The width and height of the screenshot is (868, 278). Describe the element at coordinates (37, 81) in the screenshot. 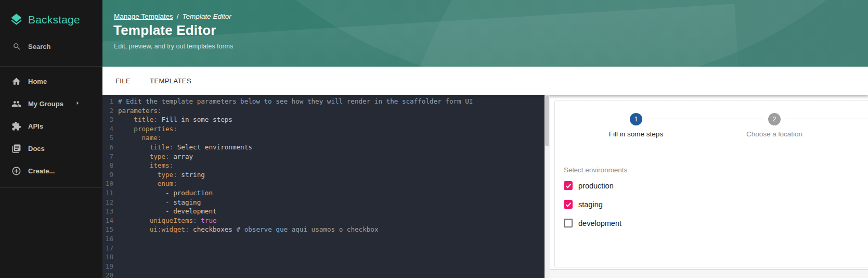

I see `sidebar-item-label: Home` at that location.